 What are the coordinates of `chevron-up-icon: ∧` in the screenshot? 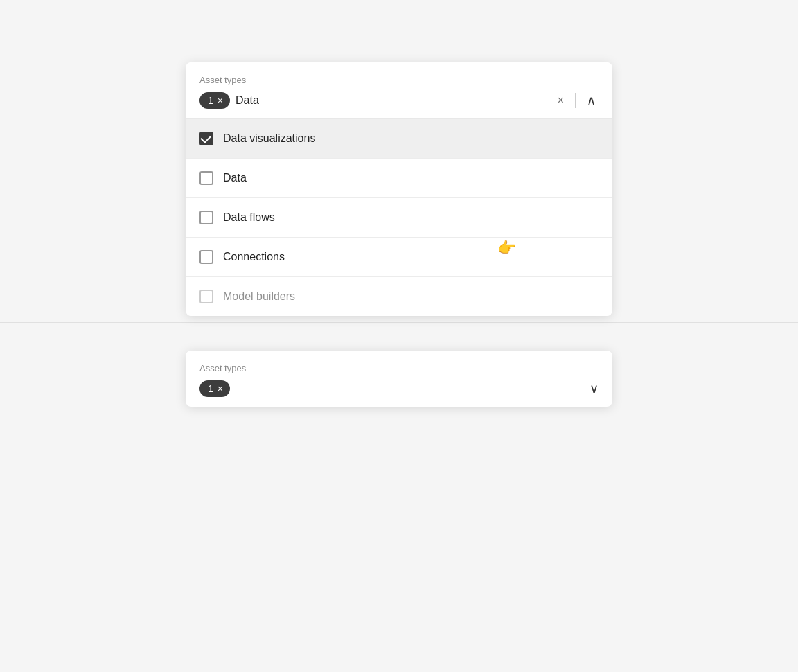 It's located at (592, 100).